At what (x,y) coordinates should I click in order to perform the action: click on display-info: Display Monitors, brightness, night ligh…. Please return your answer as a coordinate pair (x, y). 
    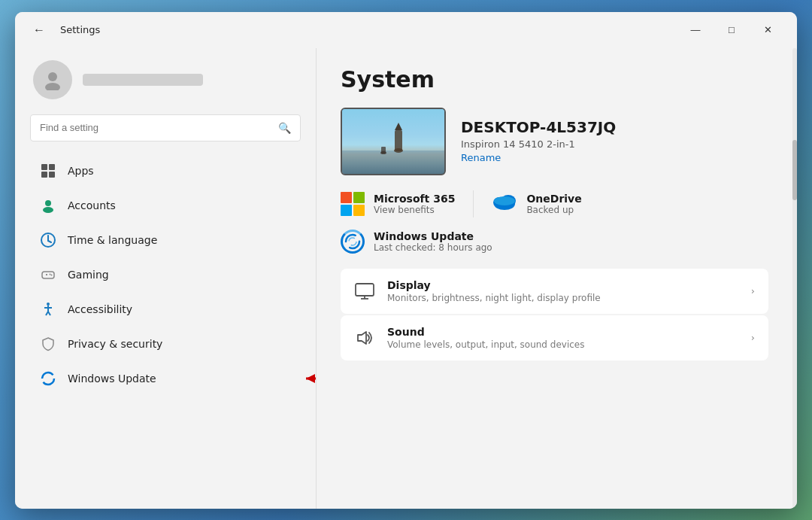
    Looking at the image, I should click on (563, 291).